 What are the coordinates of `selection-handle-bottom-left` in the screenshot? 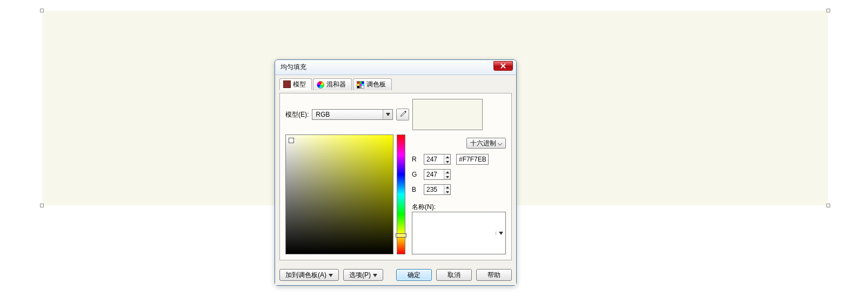 It's located at (42, 205).